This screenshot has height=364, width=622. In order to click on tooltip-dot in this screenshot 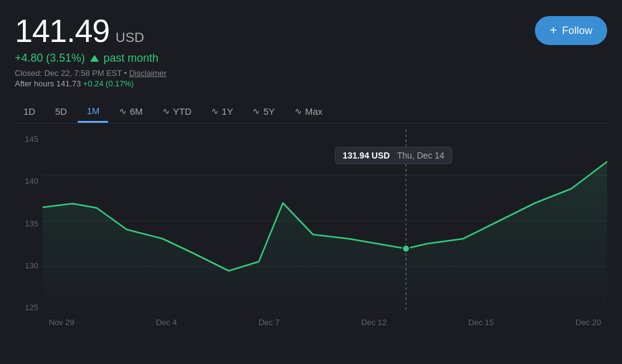, I will do `click(406, 249)`.